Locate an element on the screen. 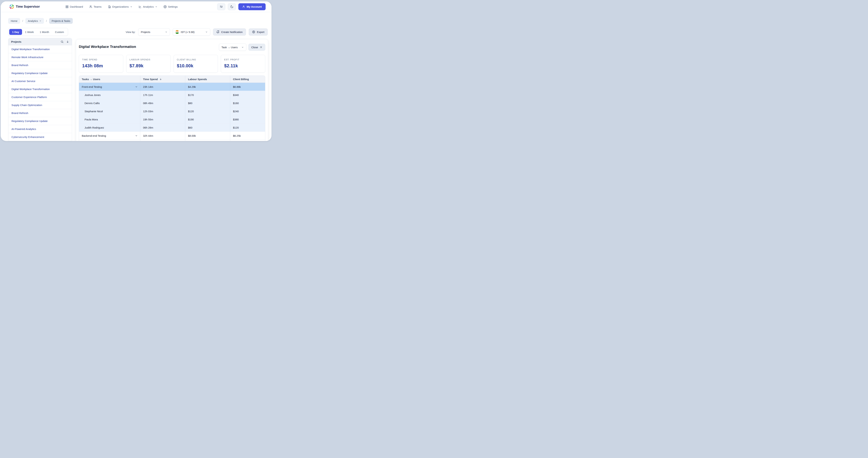  stat-cards-row: TIME SPEND 143h 08m LABOUR SPENDS $7.89k… is located at coordinates (172, 64).